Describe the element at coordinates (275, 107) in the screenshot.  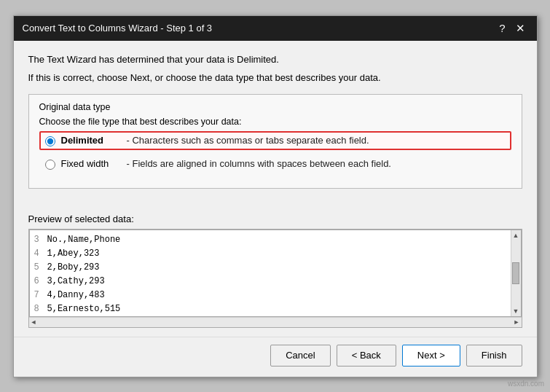
I see `section-title: Original data type` at that location.